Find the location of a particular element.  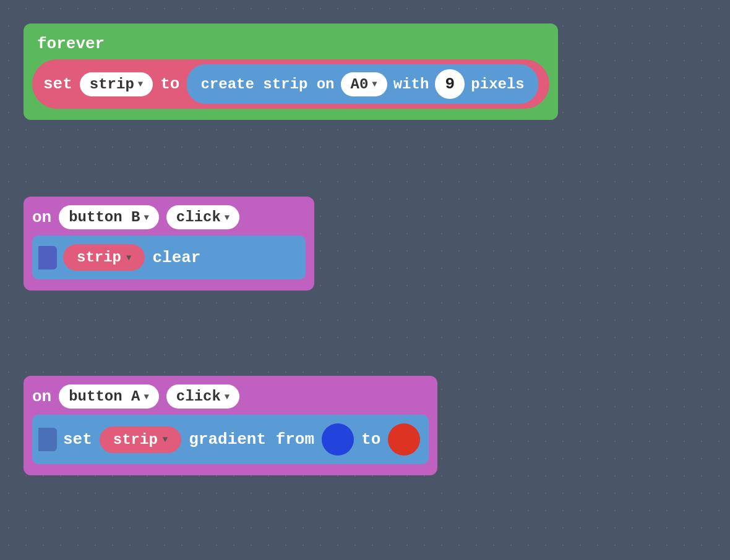

strip-dropdown-arrow: ▼ is located at coordinates (140, 84).